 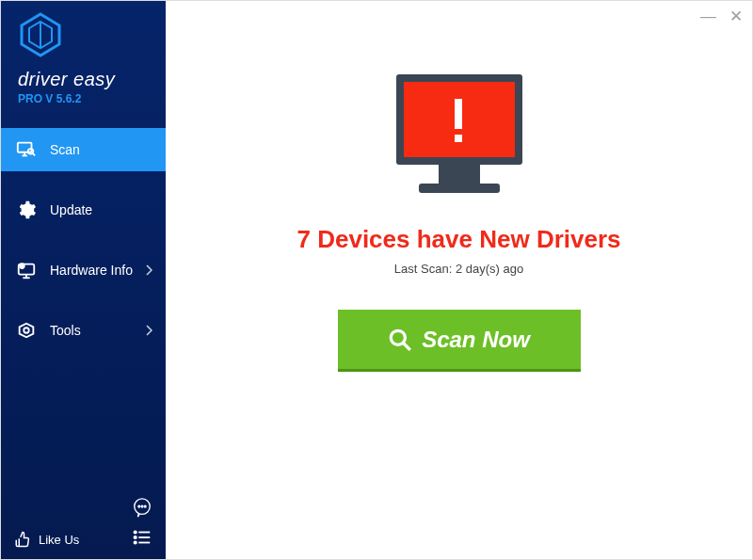 What do you see at coordinates (83, 270) in the screenshot?
I see `sidebar-item-hardware-info: i Hardware Info` at bounding box center [83, 270].